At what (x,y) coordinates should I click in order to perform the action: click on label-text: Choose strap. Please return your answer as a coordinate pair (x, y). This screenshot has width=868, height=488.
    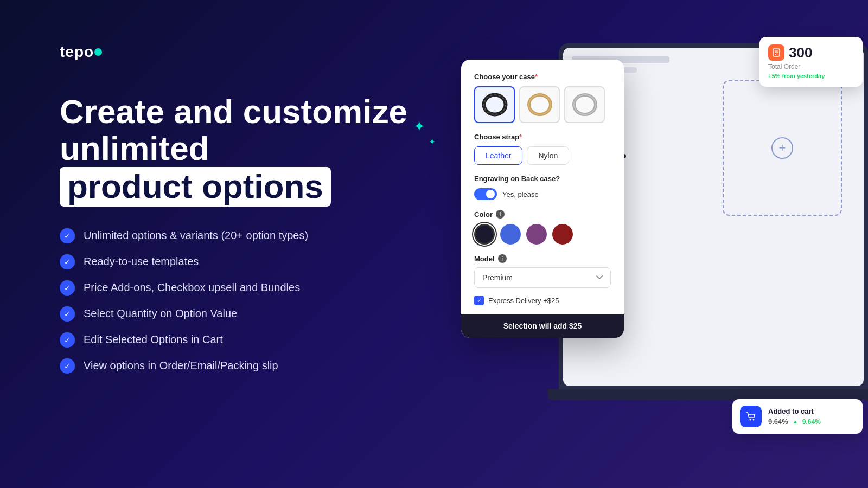
    Looking at the image, I should click on (497, 137).